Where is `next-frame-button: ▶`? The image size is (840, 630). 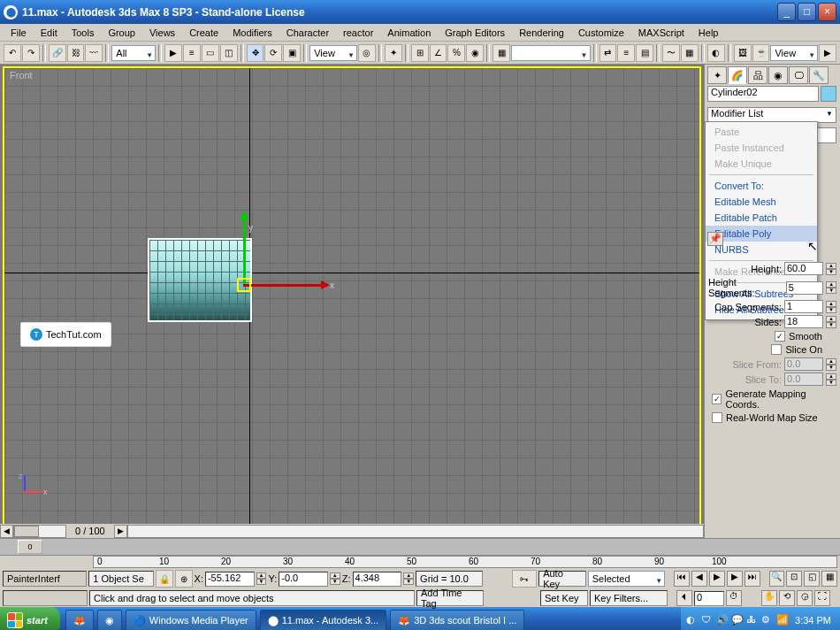
next-frame-button: ▶ is located at coordinates (735, 579).